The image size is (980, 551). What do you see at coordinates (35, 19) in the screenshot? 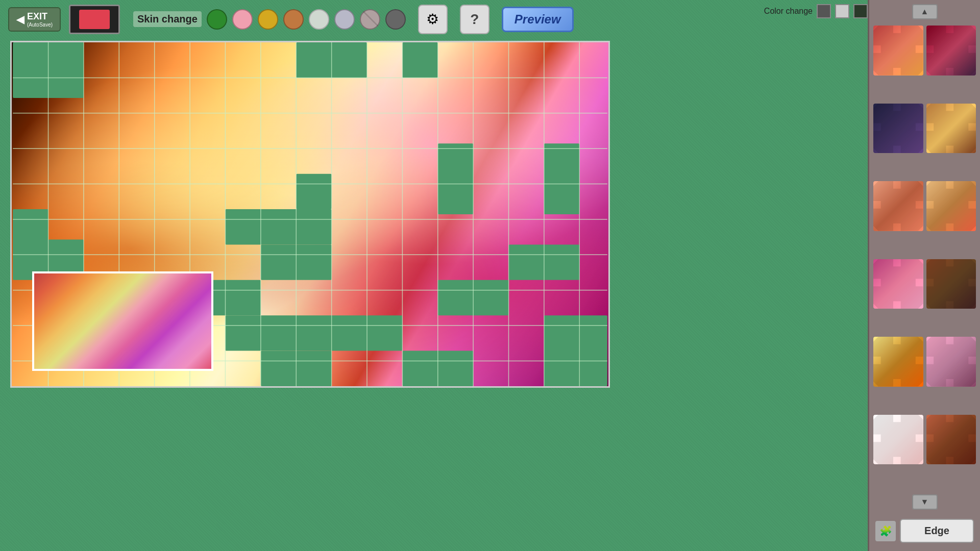
I see `exit-button: ◀ EXIT (AutoSave)` at bounding box center [35, 19].